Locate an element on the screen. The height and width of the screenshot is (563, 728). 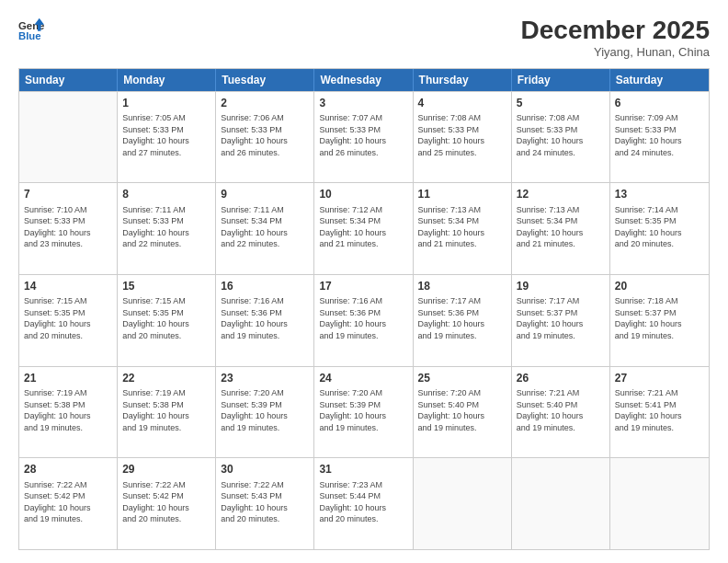
calendar-cell: 15Sunrise: 7:15 AM Sunset: 5:35 PM Dayli… is located at coordinates (167, 320).